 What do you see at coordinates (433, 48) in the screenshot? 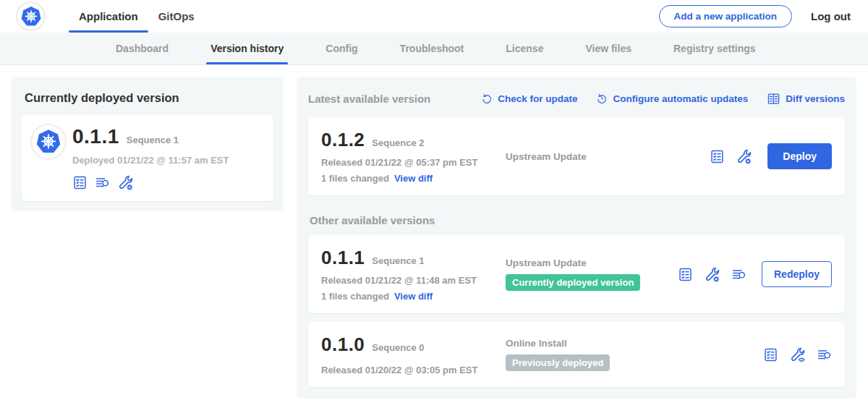
I see `subnav-tab-troubleshoot: Troubleshoot` at bounding box center [433, 48].